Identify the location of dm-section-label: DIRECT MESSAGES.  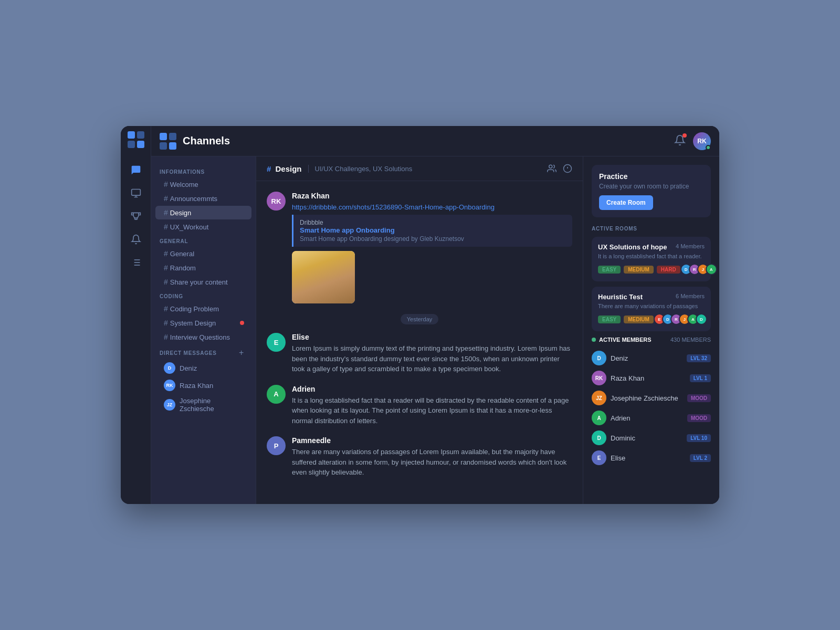
(188, 353).